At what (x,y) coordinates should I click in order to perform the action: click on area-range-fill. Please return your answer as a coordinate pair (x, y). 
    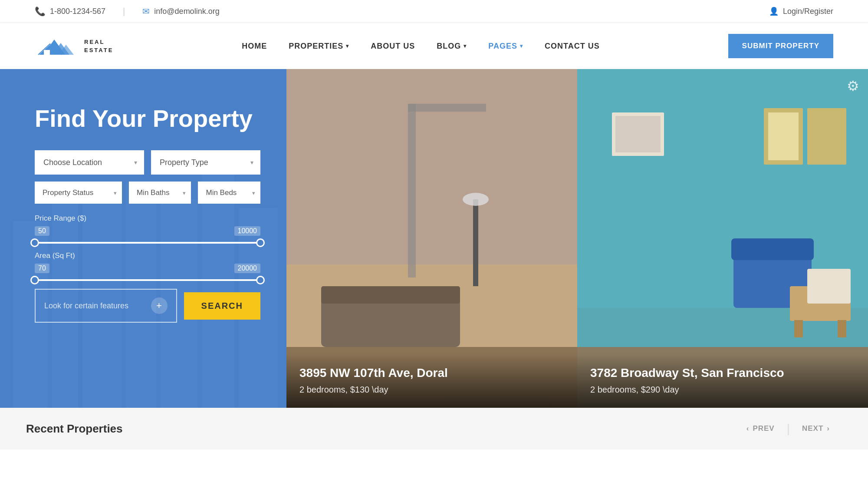
    Looking at the image, I should click on (148, 280).